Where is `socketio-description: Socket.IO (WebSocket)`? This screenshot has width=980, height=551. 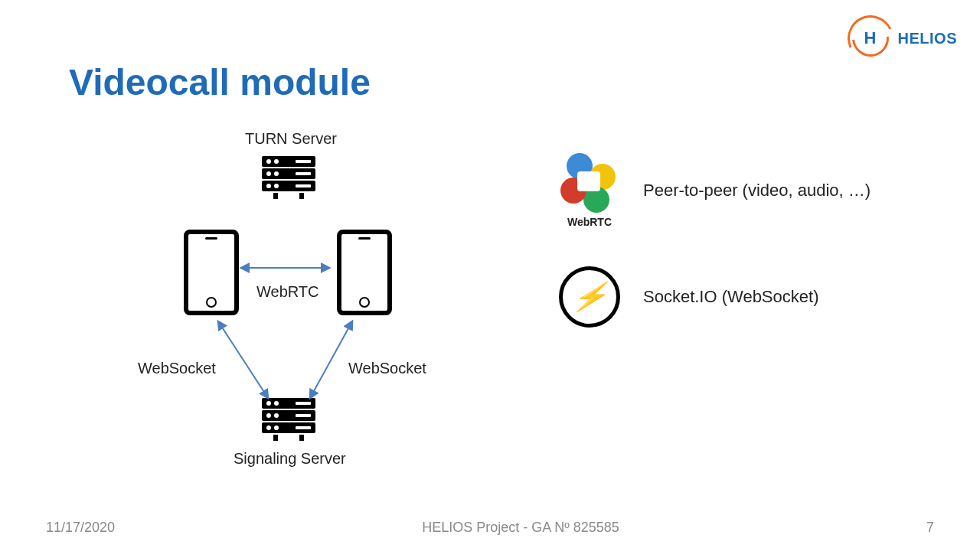
socketio-description: Socket.IO (WebSocket) is located at coordinates (730, 297).